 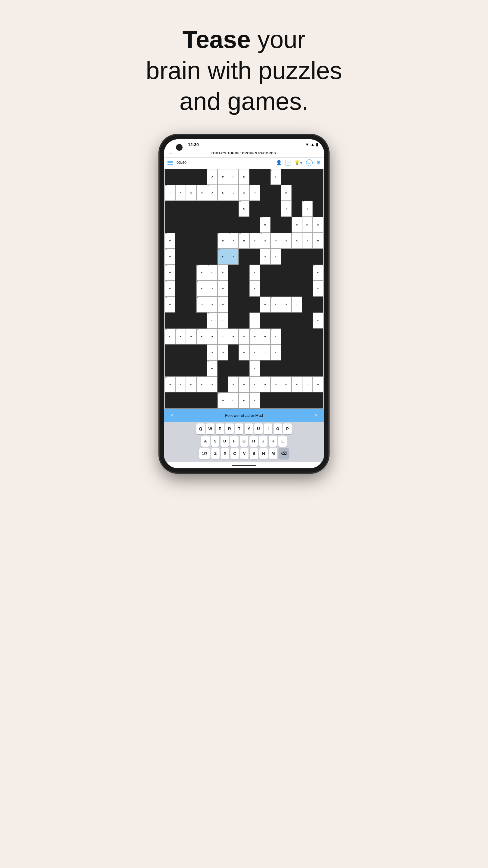 What do you see at coordinates (244, 289) in the screenshot?
I see `crossword-grid: 5APPS8T12INSH13ALLAHR17EI19S20RBMW23P25B…` at bounding box center [244, 289].